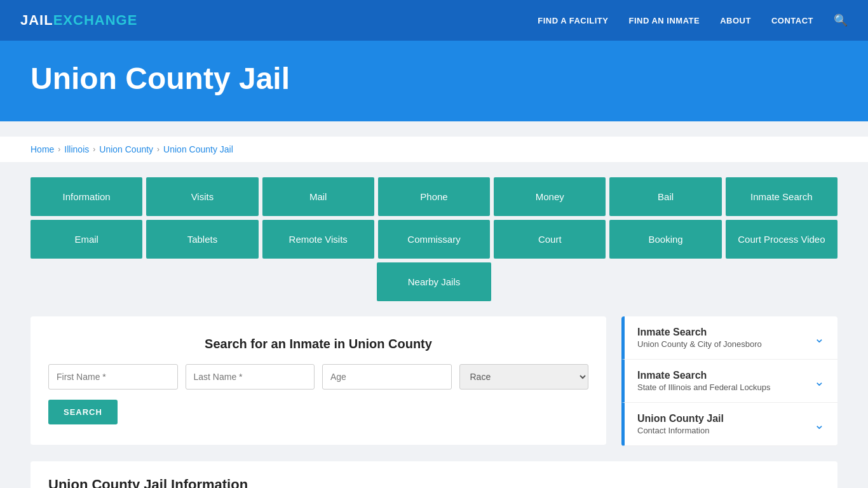  What do you see at coordinates (198, 149) in the screenshot?
I see `breadcrumb-current: Union County Jail` at bounding box center [198, 149].